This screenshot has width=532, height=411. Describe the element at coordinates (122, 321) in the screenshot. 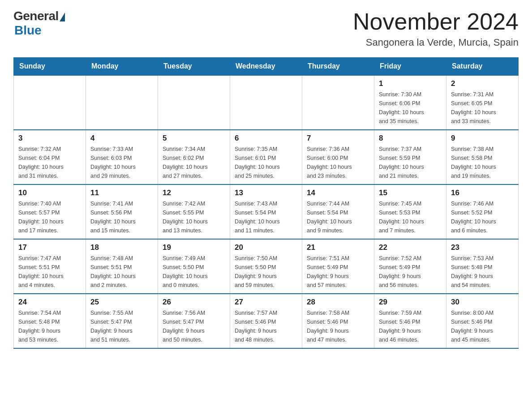

I see `calendar-cell: 25Sunrise: 7:55 AMSunset: 5:47 PMDayligh…` at that location.